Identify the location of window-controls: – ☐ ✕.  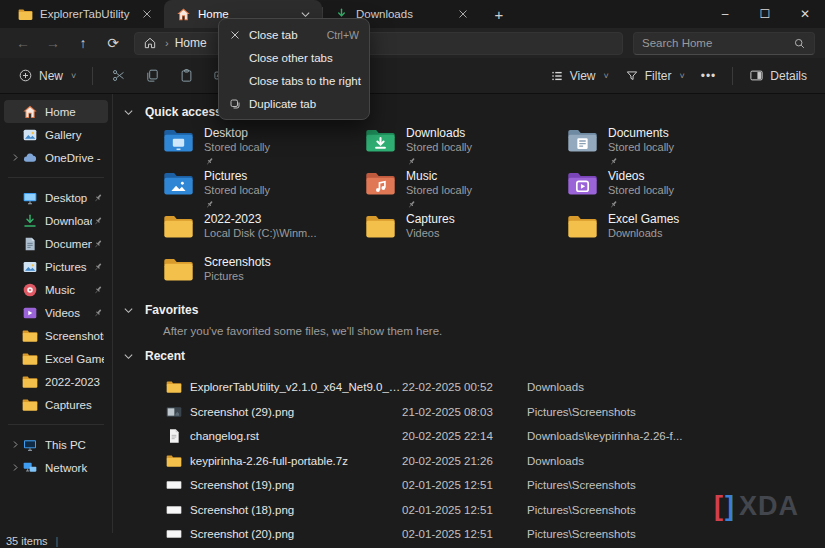
(765, 14).